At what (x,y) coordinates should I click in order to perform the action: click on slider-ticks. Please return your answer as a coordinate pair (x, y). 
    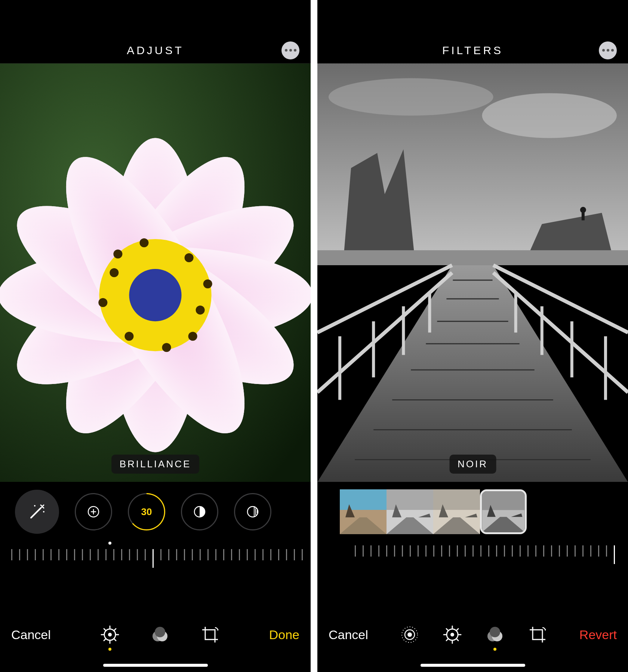
    Looking at the image, I should click on (156, 558).